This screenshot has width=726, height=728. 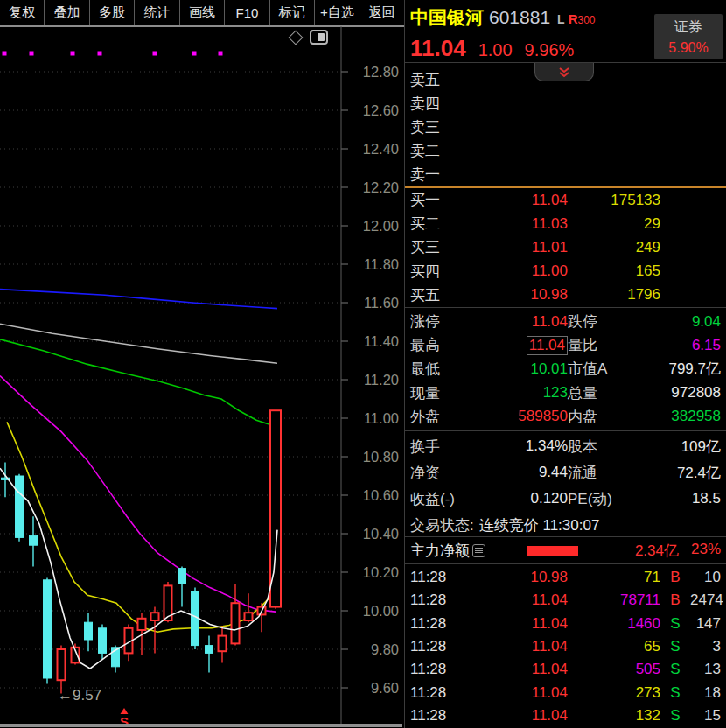 I want to click on bid-label: 买一, so click(x=437, y=200).